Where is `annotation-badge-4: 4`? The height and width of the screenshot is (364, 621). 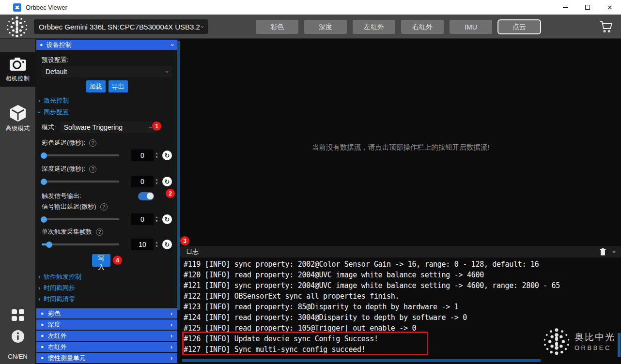 annotation-badge-4: 4 is located at coordinates (117, 260).